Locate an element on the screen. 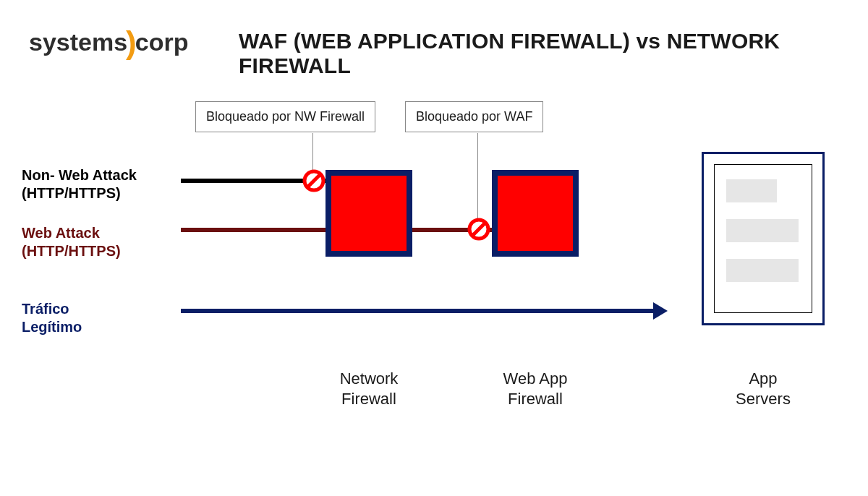  label-legit-line1: Tráfico is located at coordinates (46, 309).